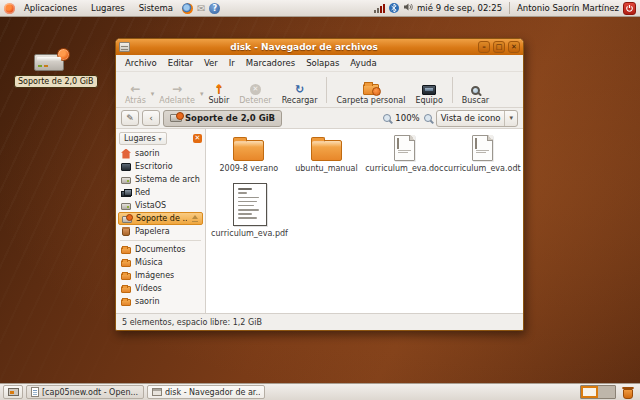  I want to click on forward-button: → Adelante, so click(177, 90).